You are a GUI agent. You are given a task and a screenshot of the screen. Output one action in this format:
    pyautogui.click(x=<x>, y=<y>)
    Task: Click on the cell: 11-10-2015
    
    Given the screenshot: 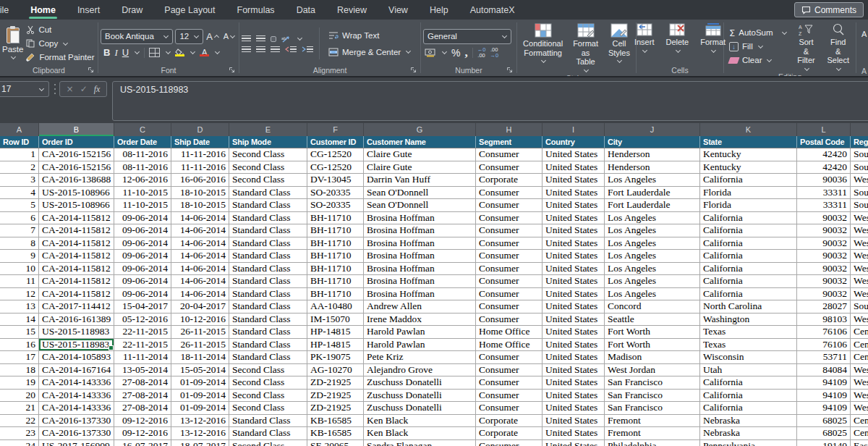 What is the action you would take?
    pyautogui.click(x=143, y=193)
    